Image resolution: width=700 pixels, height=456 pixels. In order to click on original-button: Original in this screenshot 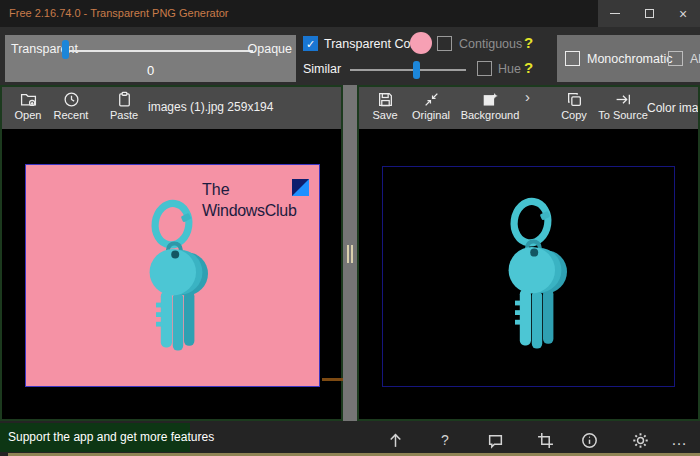, I will do `click(431, 106)`.